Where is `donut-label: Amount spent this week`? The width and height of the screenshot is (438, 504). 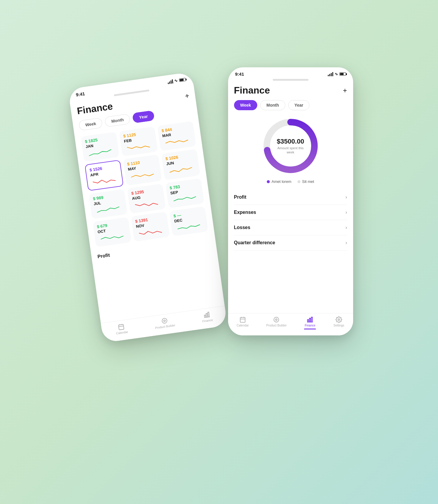 donut-label: Amount spent this week is located at coordinates (291, 150).